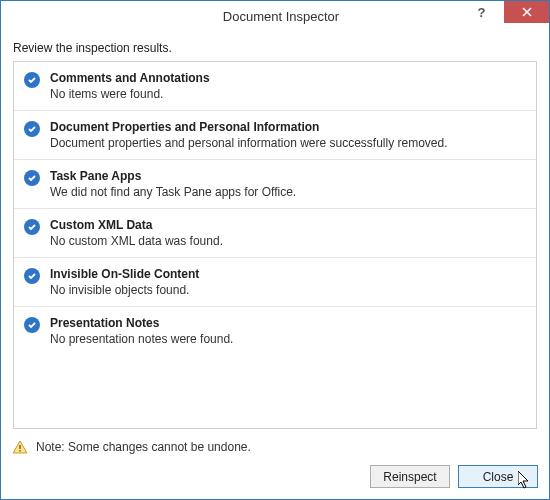  Describe the element at coordinates (20, 447) in the screenshot. I see `warning-icon` at that location.